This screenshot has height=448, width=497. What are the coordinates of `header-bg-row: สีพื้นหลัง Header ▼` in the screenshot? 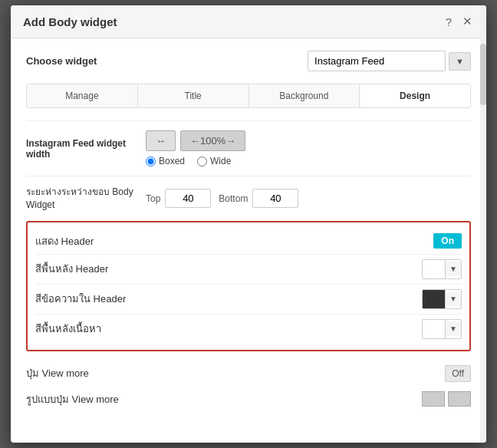 It's located at (248, 270).